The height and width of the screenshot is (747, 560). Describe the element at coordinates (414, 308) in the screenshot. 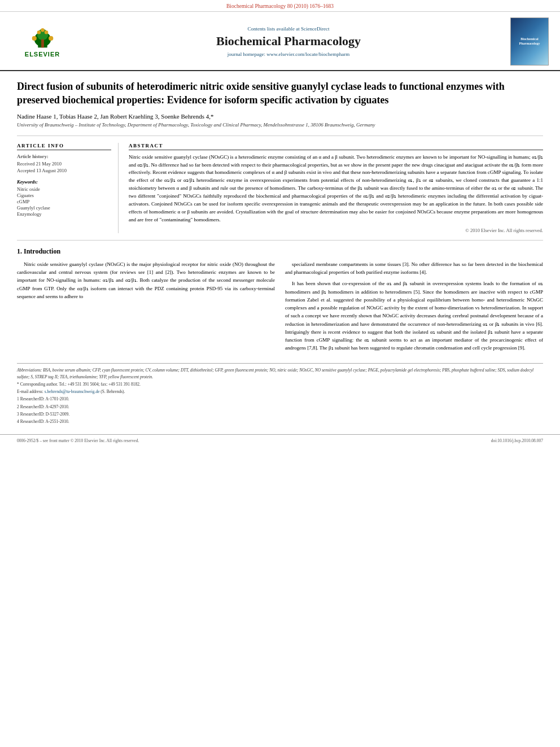

I see `intro-right-col: specialized membrane compartments in som…` at that location.